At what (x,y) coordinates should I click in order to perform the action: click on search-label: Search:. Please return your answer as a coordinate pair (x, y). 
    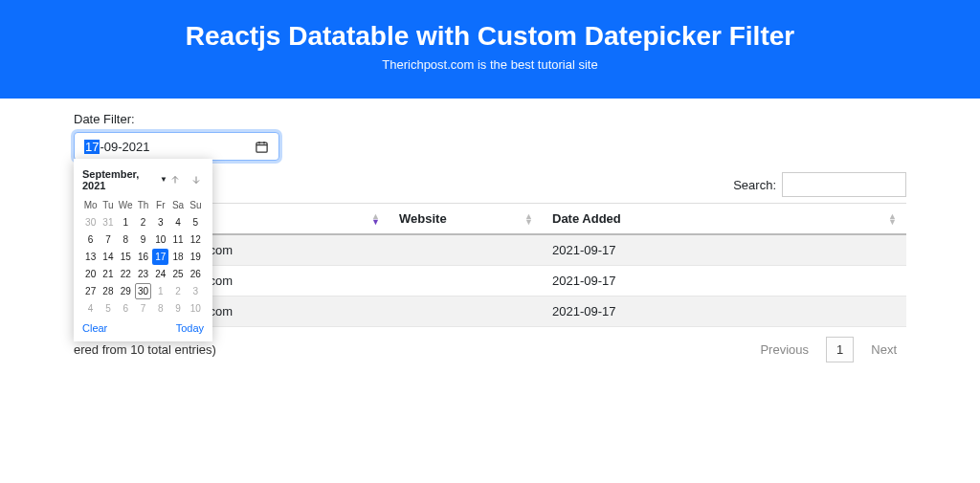
    Looking at the image, I should click on (819, 185).